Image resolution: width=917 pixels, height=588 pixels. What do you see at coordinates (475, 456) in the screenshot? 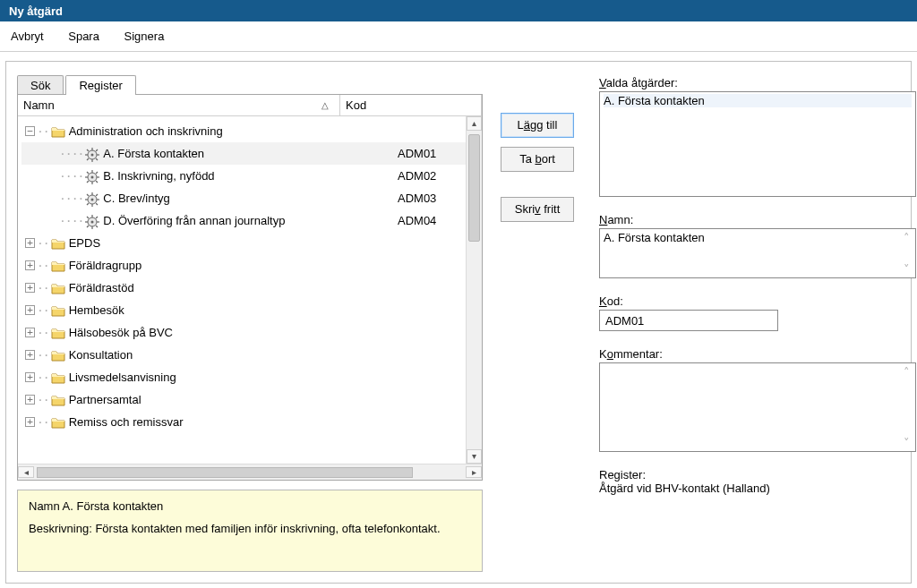
I see `scroll-down-icon: ▾` at bounding box center [475, 456].